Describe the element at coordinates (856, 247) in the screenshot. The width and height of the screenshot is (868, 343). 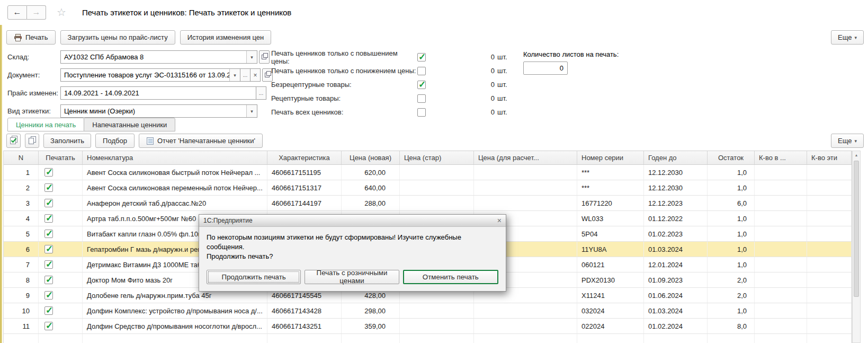
I see `vertical-scrollbar: ▴` at that location.